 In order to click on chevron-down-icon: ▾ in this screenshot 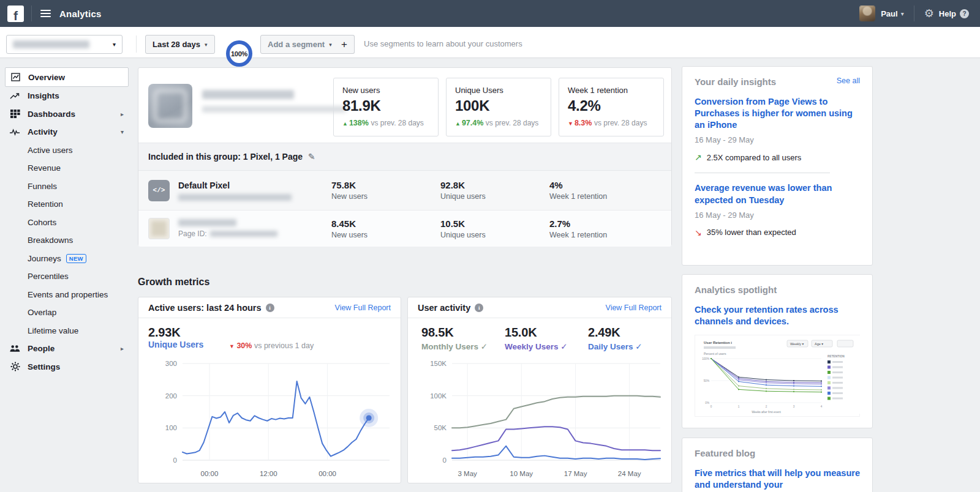, I will do `click(903, 13)`.